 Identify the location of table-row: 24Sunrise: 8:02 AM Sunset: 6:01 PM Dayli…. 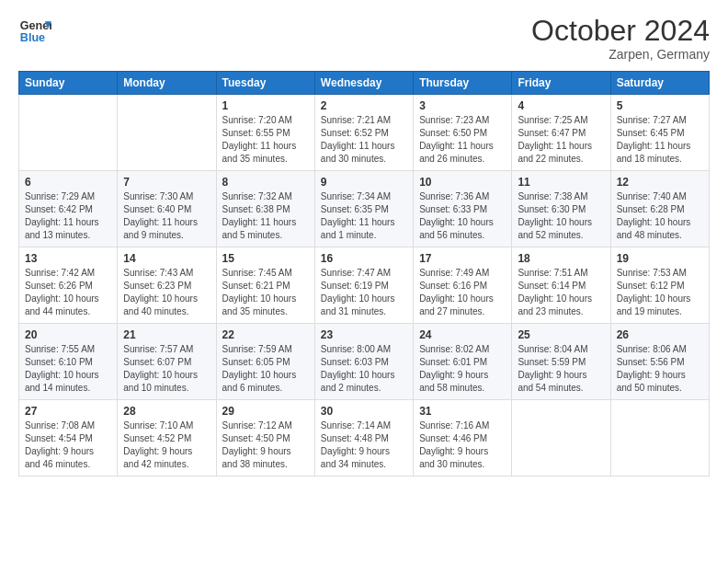
(463, 362).